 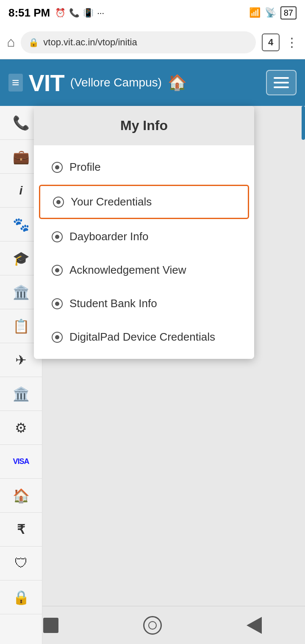 What do you see at coordinates (21, 292) in the screenshot?
I see `bank1-icon: 🏛️` at bounding box center [21, 292].